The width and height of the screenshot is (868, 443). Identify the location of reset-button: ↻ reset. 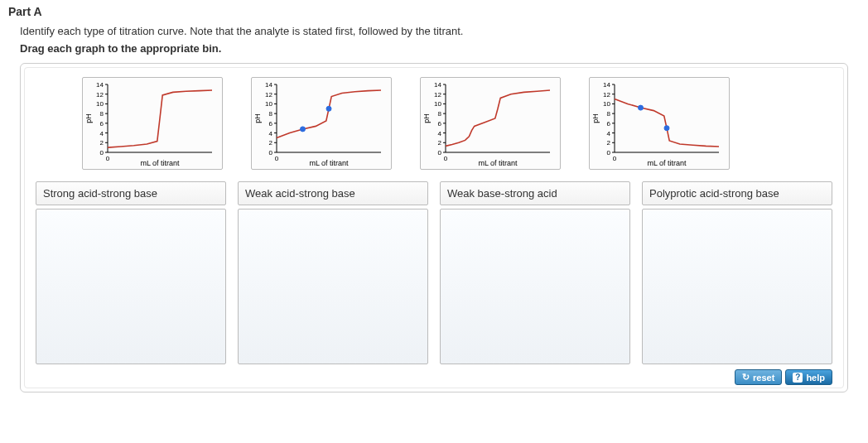
(759, 378).